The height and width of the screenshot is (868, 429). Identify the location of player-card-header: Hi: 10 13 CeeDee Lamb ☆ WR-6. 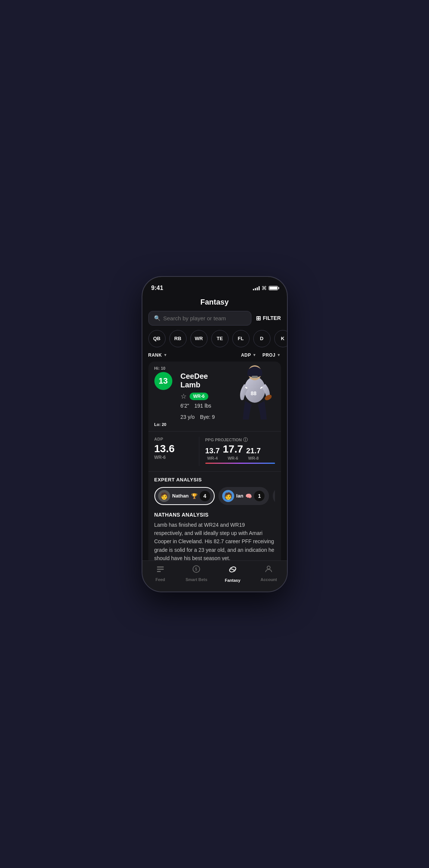
(215, 395).